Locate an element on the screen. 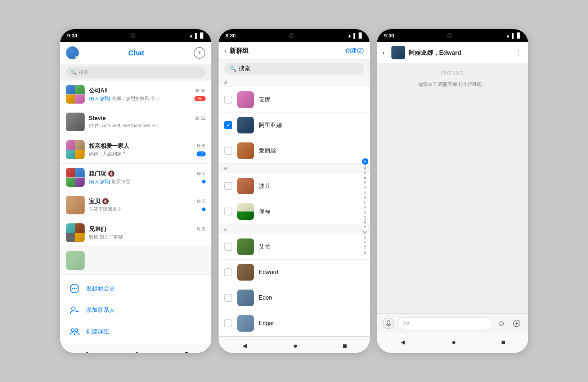  contact-item-edward: Edward is located at coordinates (294, 273).